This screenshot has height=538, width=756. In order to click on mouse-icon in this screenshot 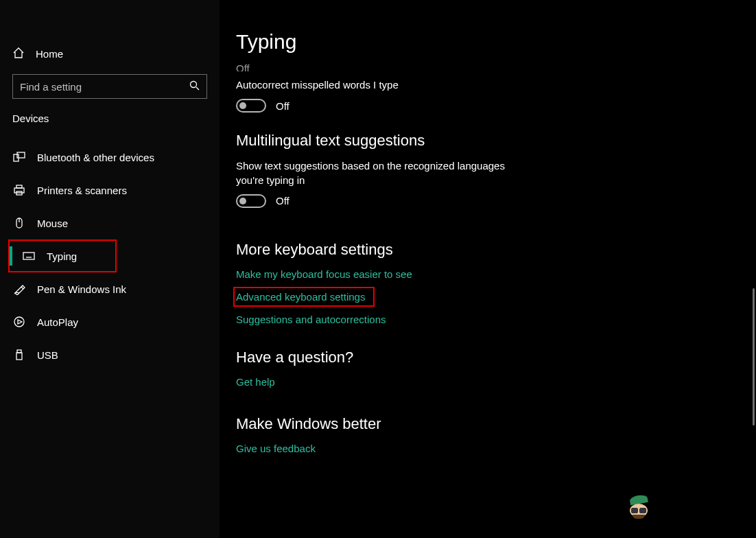, I will do `click(19, 223)`.